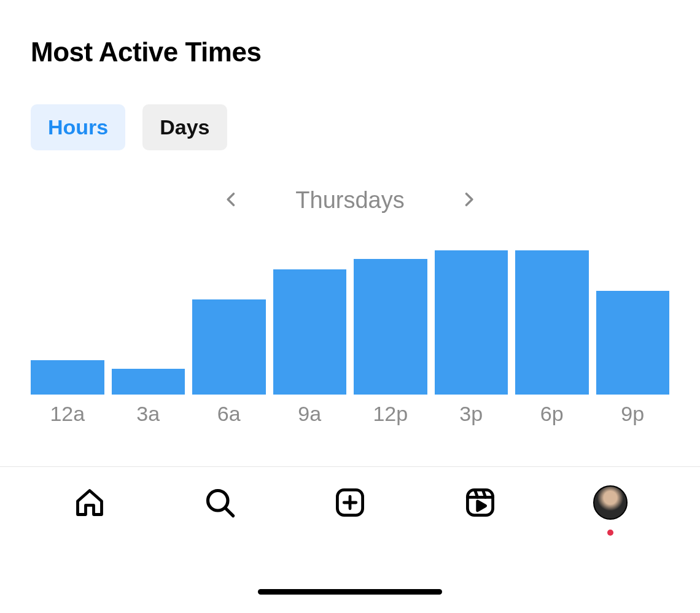 This screenshot has width=700, height=613. What do you see at coordinates (472, 414) in the screenshot?
I see `xlabel-3p: 3p` at bounding box center [472, 414].